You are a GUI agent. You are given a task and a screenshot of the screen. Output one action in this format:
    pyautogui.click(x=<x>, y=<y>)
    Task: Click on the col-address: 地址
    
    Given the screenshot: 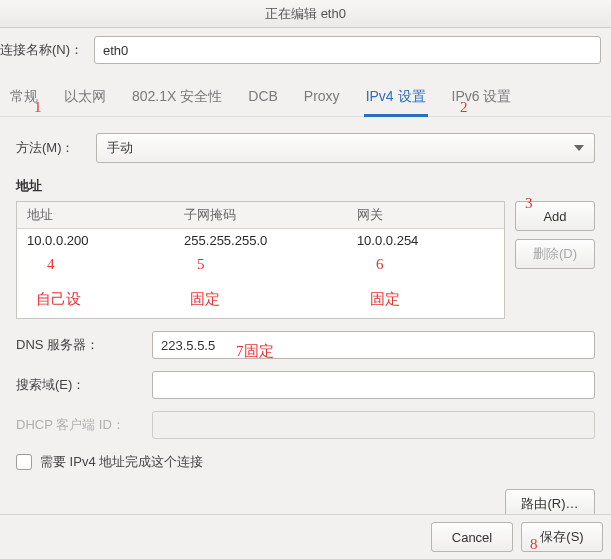 What is the action you would take?
    pyautogui.click(x=96, y=215)
    